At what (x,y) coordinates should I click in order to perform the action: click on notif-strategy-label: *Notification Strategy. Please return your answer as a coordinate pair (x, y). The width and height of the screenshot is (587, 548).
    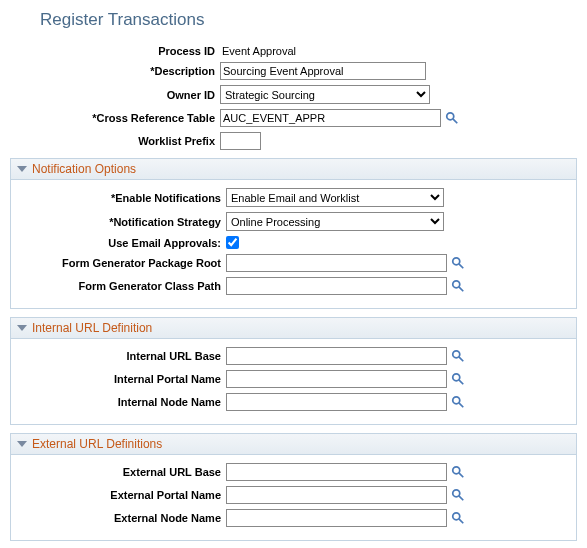
    Looking at the image, I should click on (121, 222).